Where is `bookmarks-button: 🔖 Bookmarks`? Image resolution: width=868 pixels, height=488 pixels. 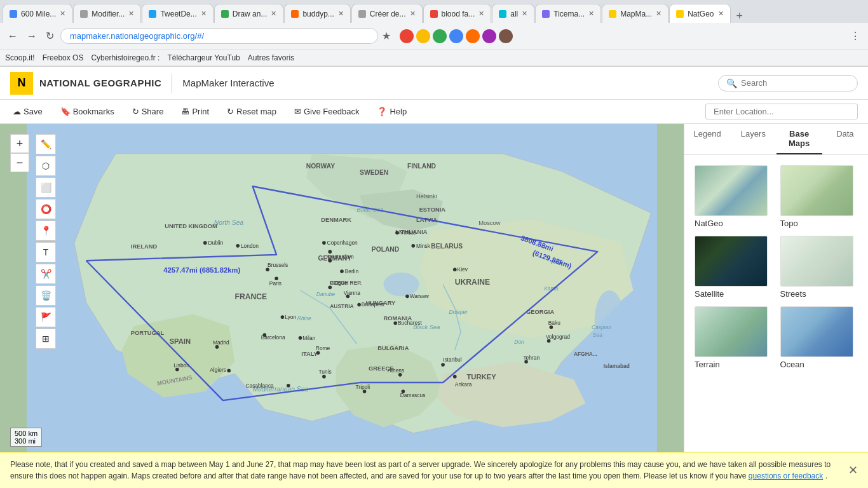 bookmarks-button: 🔖 Bookmarks is located at coordinates (88, 112).